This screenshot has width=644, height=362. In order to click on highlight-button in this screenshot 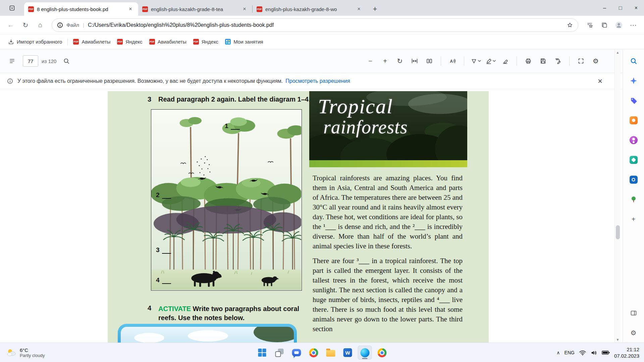, I will do `click(490, 61)`.